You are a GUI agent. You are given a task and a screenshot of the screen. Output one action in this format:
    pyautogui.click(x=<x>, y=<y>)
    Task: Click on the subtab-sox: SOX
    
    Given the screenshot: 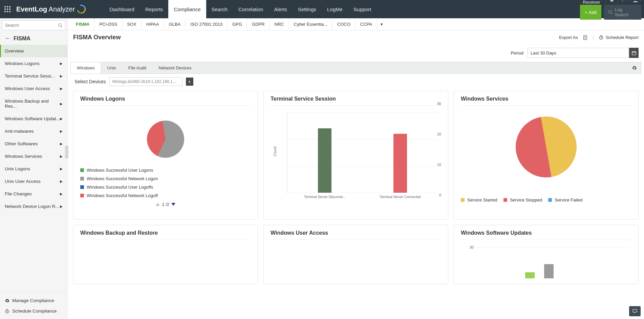 What is the action you would take?
    pyautogui.click(x=132, y=24)
    